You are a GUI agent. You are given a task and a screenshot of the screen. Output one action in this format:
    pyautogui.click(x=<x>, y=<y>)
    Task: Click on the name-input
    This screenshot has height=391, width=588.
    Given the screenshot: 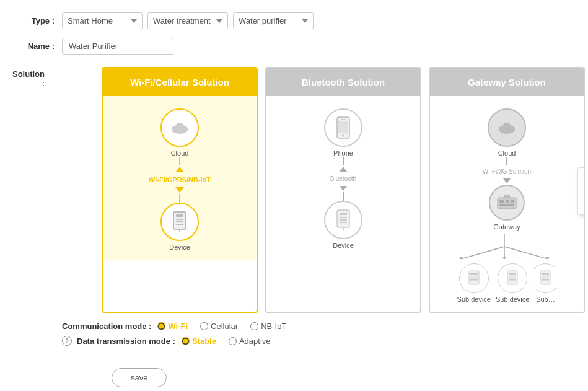 What is the action you would take?
    pyautogui.click(x=118, y=46)
    